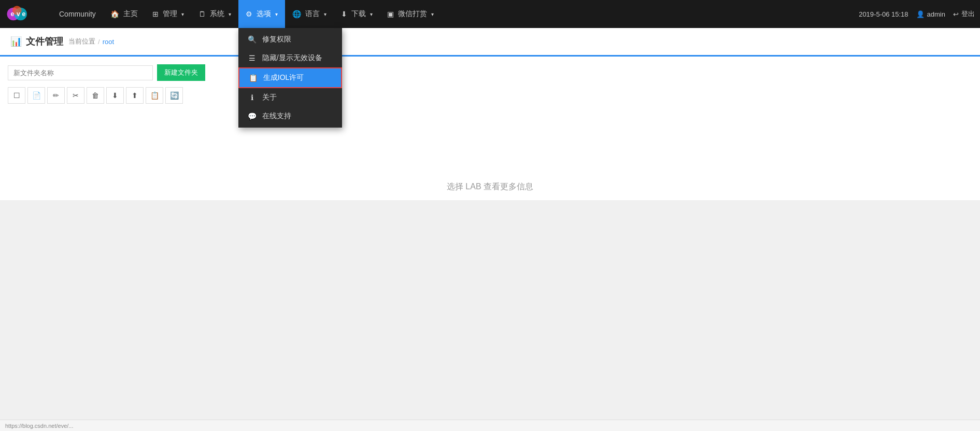  I want to click on dropdown-item-hide-show-invalid: ☰ 隐藏/显示无效设备, so click(290, 58).